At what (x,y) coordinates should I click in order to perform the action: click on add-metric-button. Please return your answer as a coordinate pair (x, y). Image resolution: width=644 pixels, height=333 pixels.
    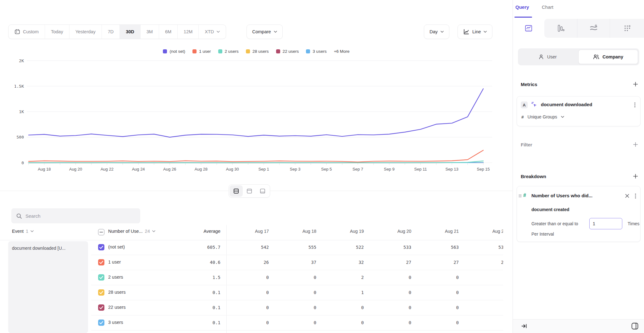
    Looking at the image, I should click on (636, 84).